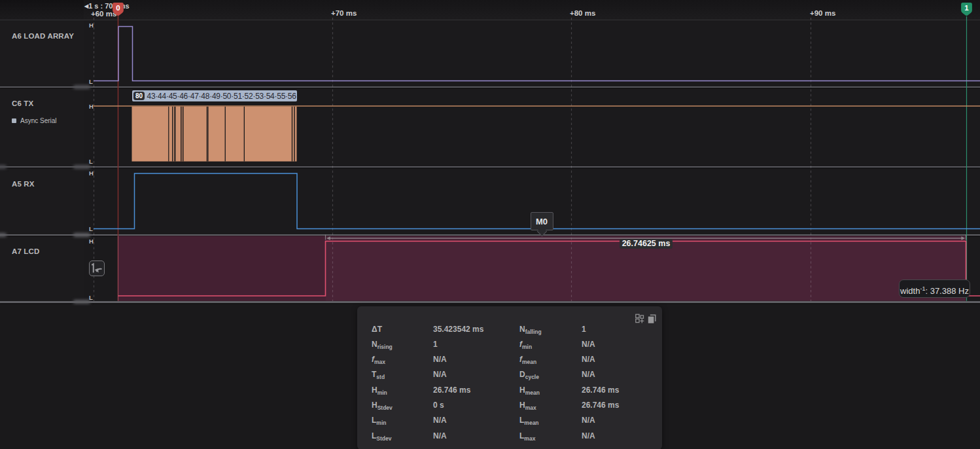 The width and height of the screenshot is (980, 449). What do you see at coordinates (967, 8) in the screenshot?
I see `svg-text: 1` at bounding box center [967, 8].